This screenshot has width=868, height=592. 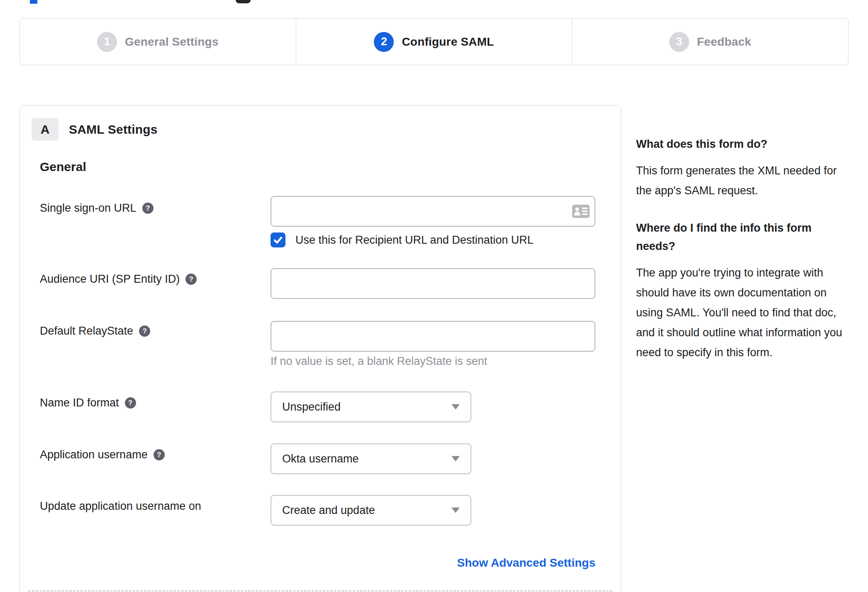 What do you see at coordinates (97, 208) in the screenshot?
I see `sso-url-label-row: Single sign-on URL ?` at bounding box center [97, 208].